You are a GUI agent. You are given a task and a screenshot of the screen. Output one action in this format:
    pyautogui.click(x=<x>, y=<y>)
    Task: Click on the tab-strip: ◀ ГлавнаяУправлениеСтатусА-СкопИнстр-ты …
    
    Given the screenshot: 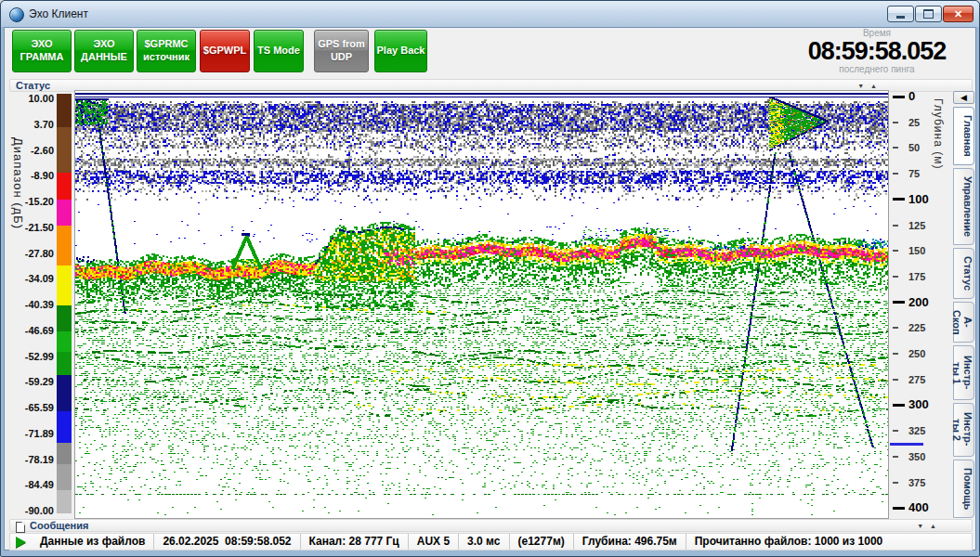 What is the action you would take?
    pyautogui.click(x=964, y=304)
    